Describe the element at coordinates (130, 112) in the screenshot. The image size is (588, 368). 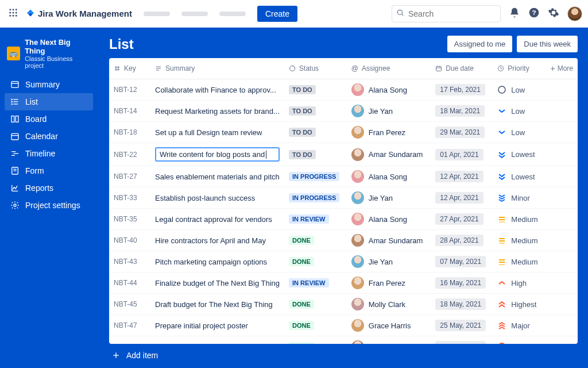
I see `cell-key: NBT-14` at that location.